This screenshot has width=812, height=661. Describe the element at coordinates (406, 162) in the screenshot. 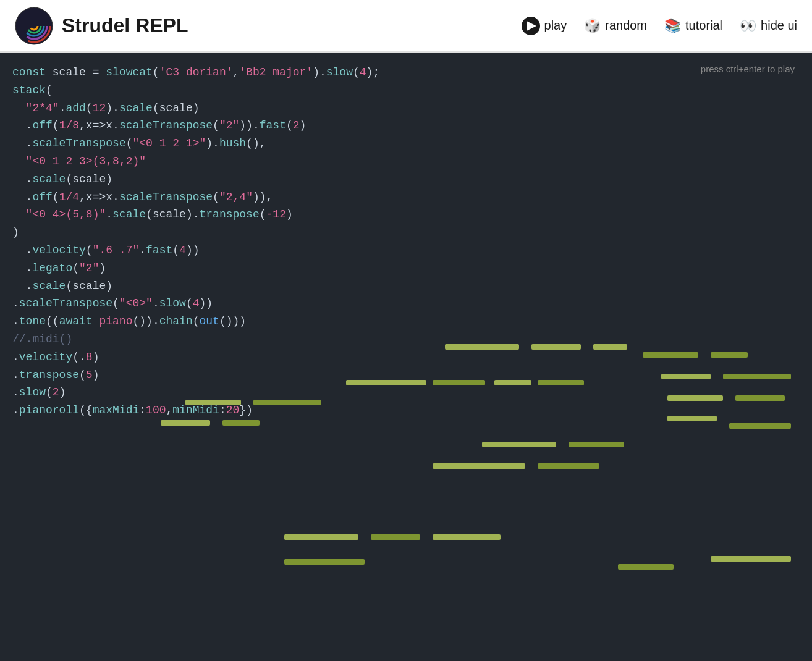

I see `code-line-6: "<0 1 2 3>(3,8,2)"` at that location.